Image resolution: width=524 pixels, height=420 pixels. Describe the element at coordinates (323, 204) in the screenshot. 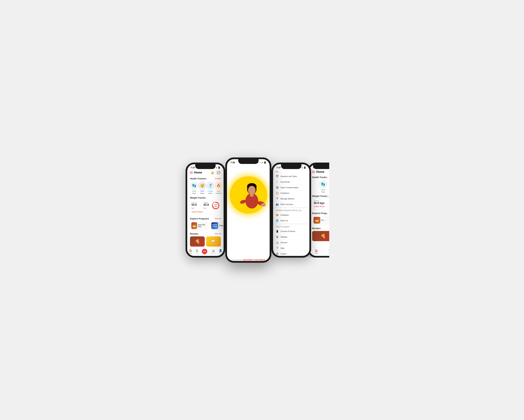

I see `fourth-weight-card: Current 50.0 kgs Update Weigh...` at that location.